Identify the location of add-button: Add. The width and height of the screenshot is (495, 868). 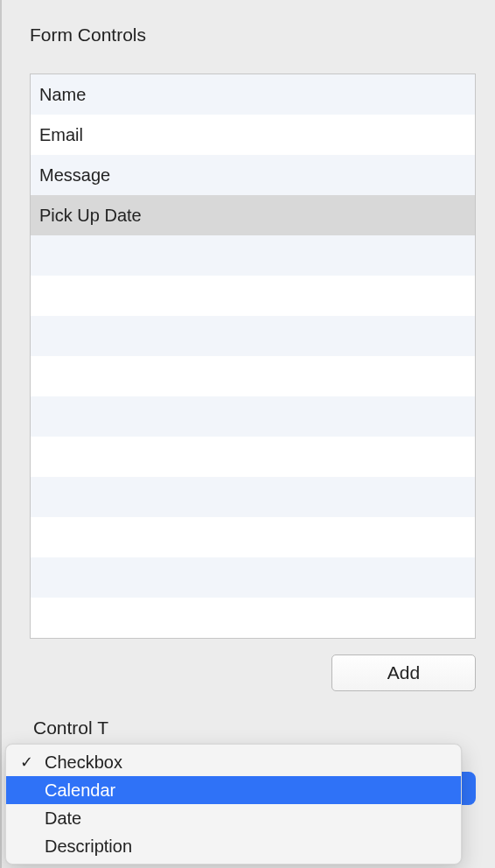
(404, 673).